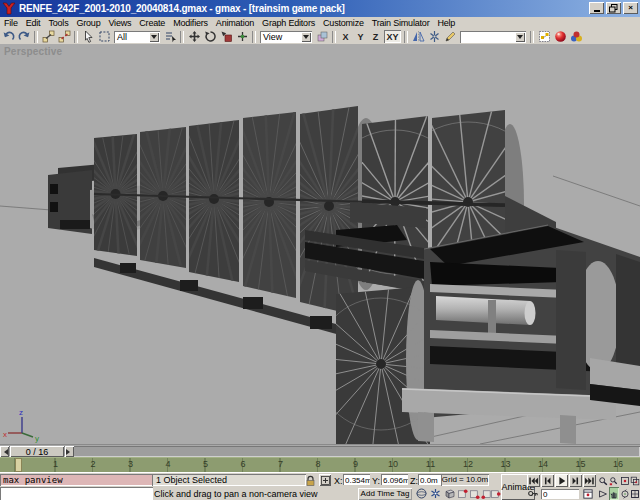 The height and width of the screenshot is (500, 640). I want to click on selection-region-icon, so click(104, 37).